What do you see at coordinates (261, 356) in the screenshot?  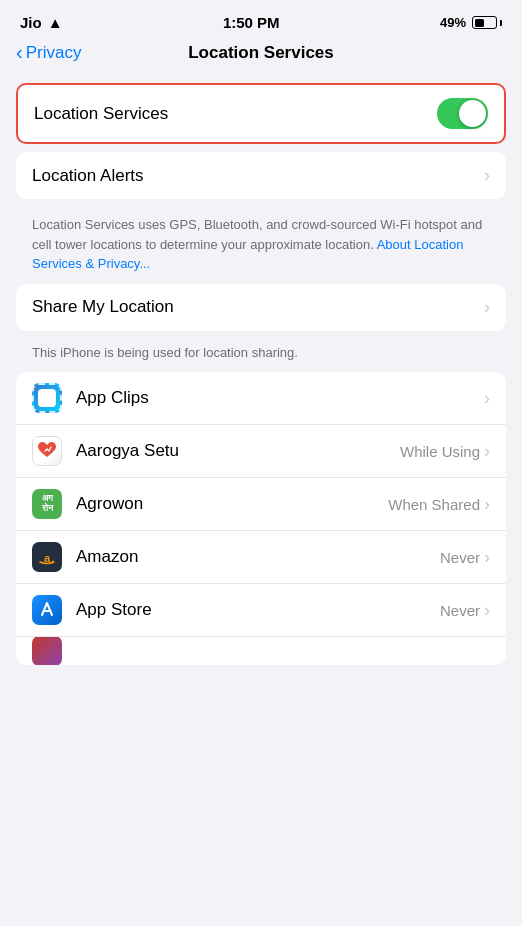 I see `share-location-subtitle: This iPhone is being used for location s…` at bounding box center [261, 356].